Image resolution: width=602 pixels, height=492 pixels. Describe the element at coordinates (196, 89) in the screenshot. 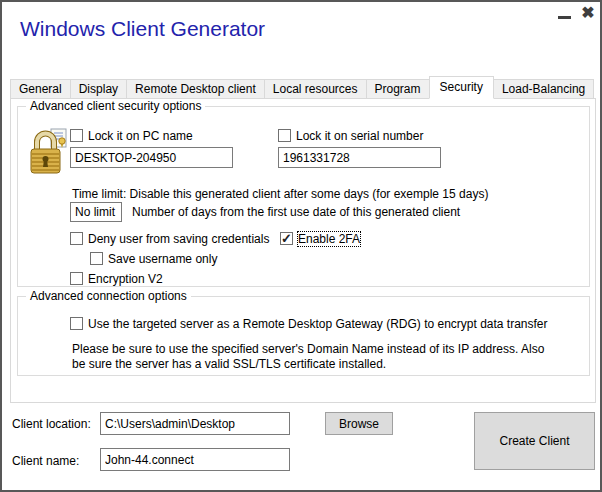

I see `tab-remote-desktop-client: Remote Desktop client` at that location.